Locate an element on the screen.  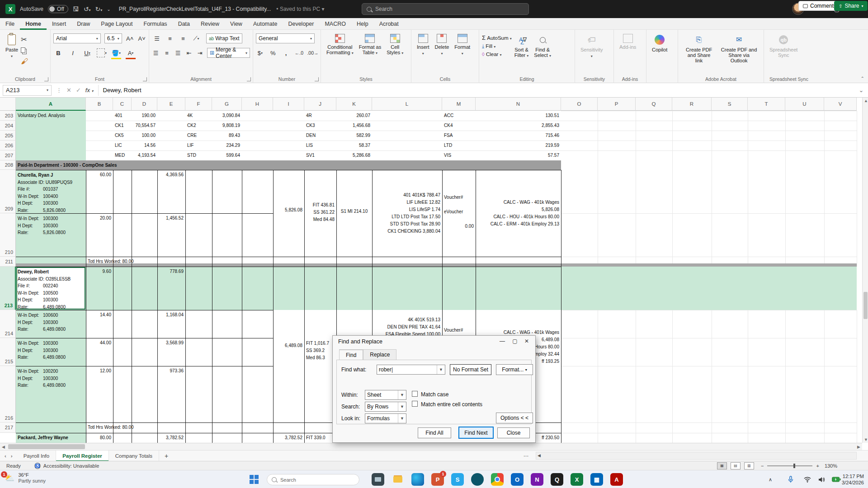
cell: 599.64 is located at coordinates (227, 155).